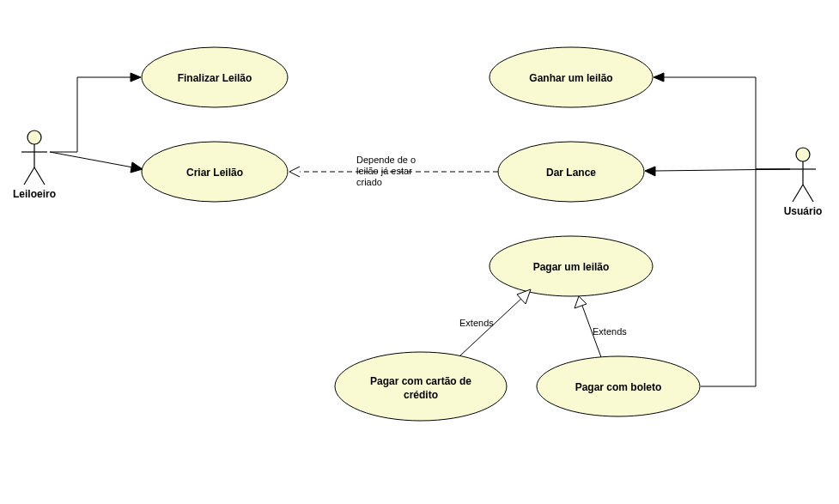 The image size is (839, 504). I want to click on usecase-pagar-boleto: Pagar com boleto, so click(618, 386).